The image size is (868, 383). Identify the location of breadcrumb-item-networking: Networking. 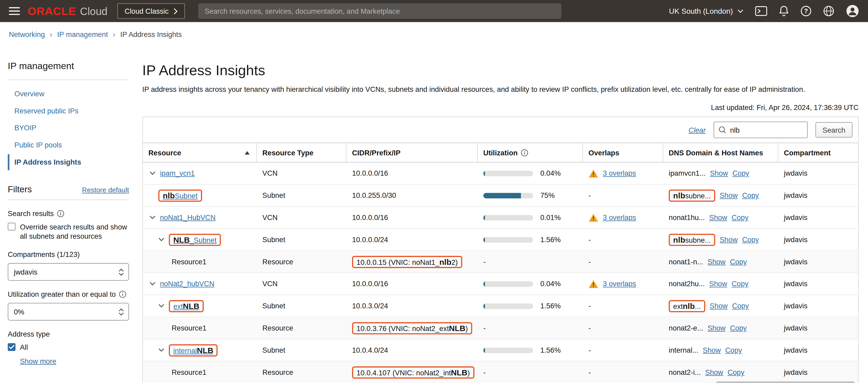
(27, 34).